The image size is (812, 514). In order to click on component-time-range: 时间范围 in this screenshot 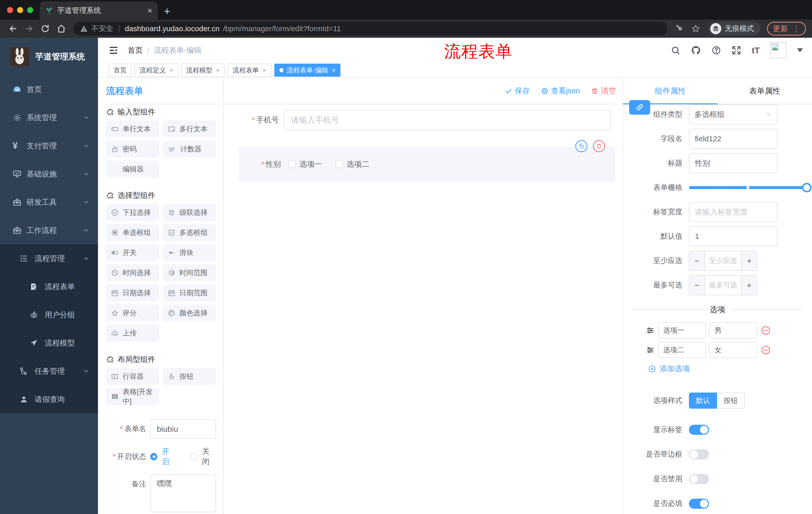, I will do `click(190, 273)`.